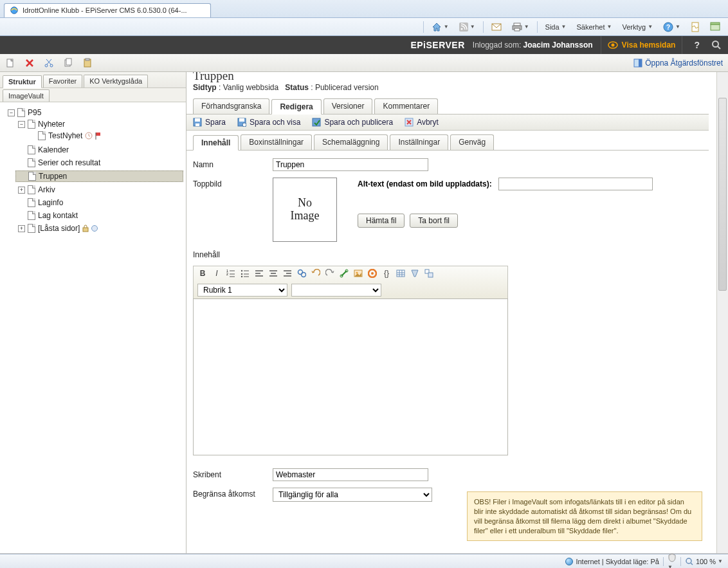  What do you see at coordinates (99, 228) in the screenshot?
I see `tree-node-lasta: +[Låsta sidor]` at bounding box center [99, 228].